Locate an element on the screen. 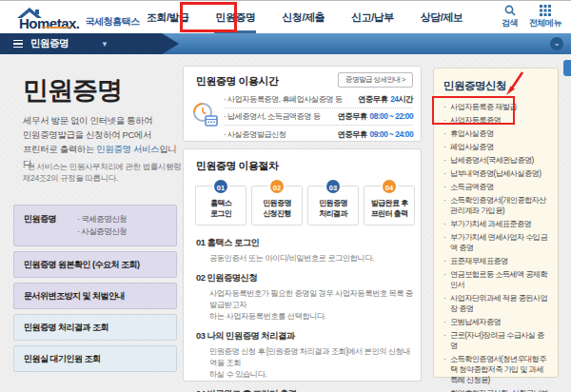  nav-item-consult-report: 상담/제보 is located at coordinates (442, 17).